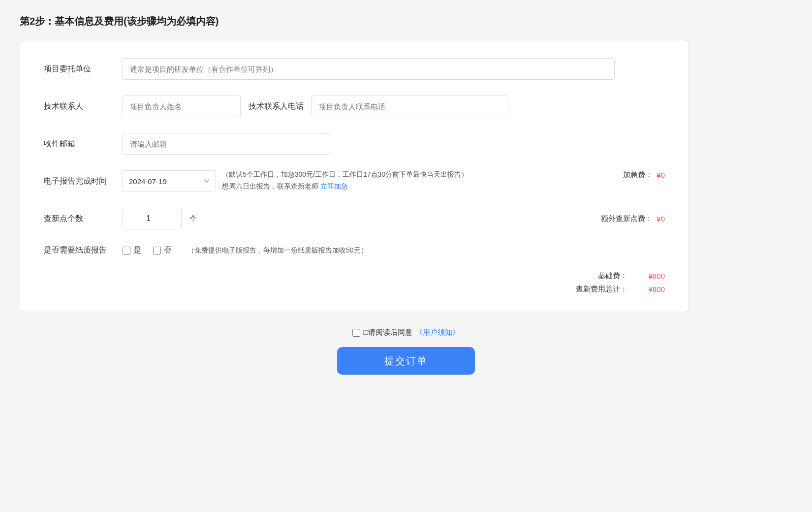 This screenshot has width=812, height=512. What do you see at coordinates (437, 333) in the screenshot?
I see `user-notice-link: 《用户须知》` at bounding box center [437, 333].